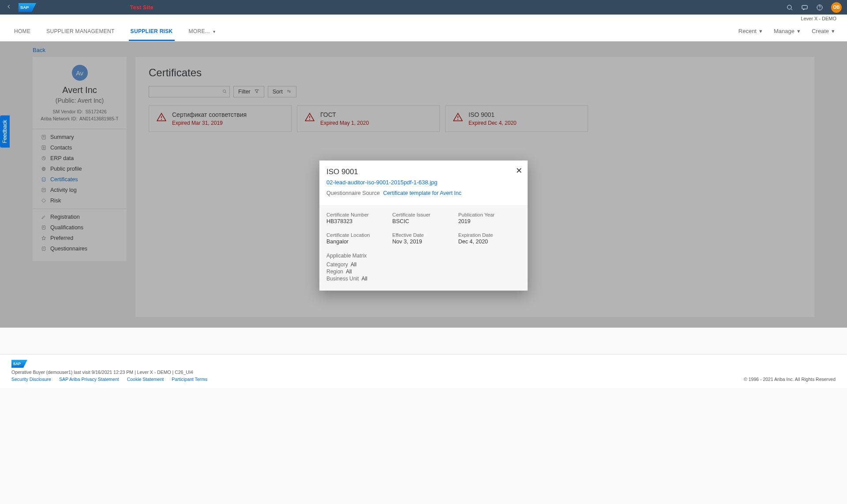 Image resolution: width=847 pixels, height=504 pixels. I want to click on session-info: Operative Buyer (demouser1) last visit 9…, so click(424, 372).